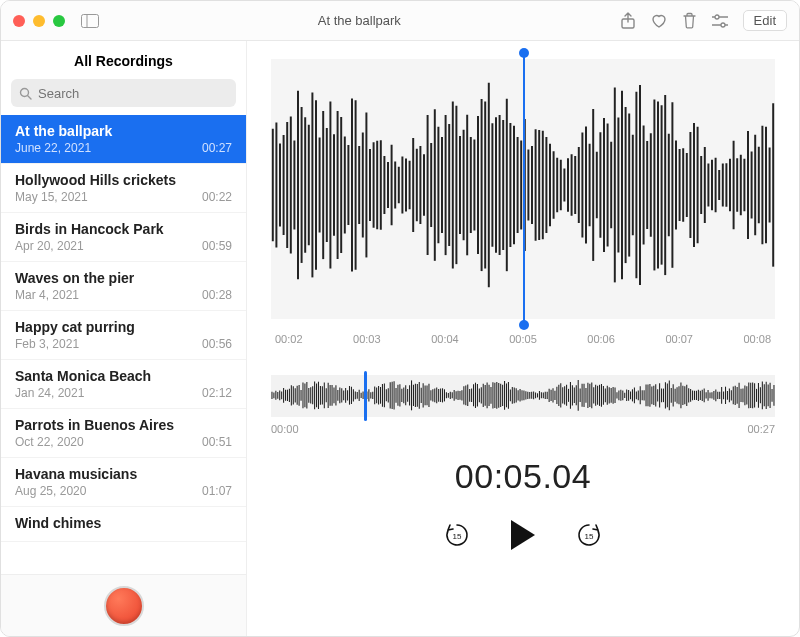 This screenshot has height=637, width=800. What do you see at coordinates (217, 197) in the screenshot?
I see `recording-duration: 00:22` at bounding box center [217, 197].